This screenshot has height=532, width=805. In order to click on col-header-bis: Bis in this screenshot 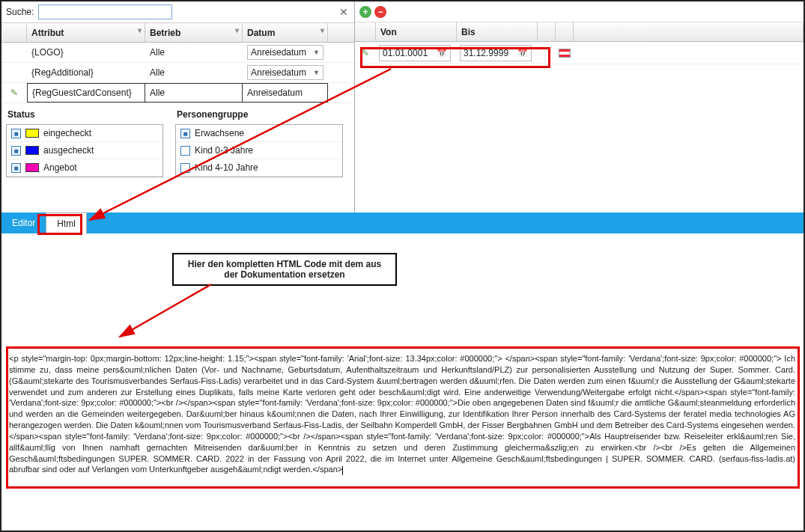, I will do `click(497, 31)`.